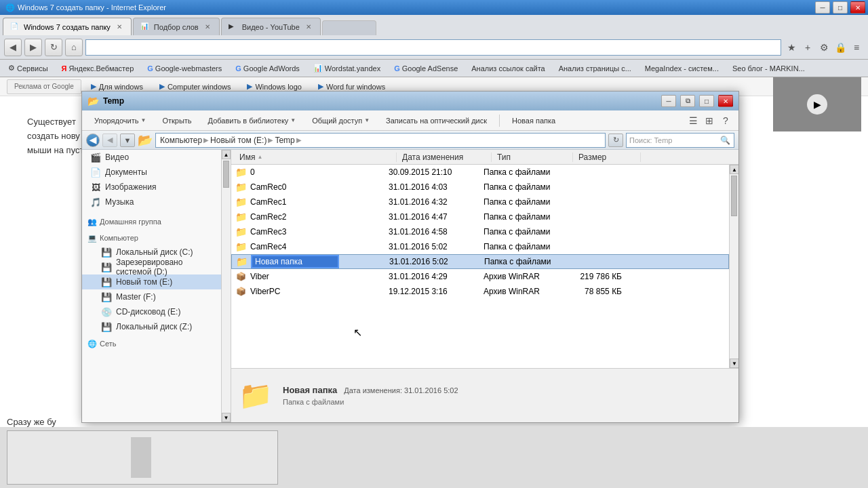  I want to click on sidebar-scrollbar: ▲ ▼, so click(226, 286).